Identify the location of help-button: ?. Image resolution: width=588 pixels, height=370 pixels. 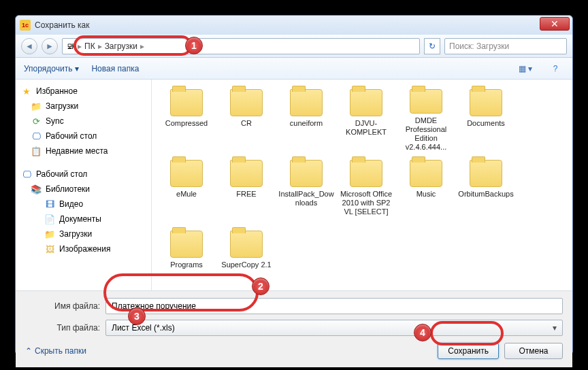
(555, 69).